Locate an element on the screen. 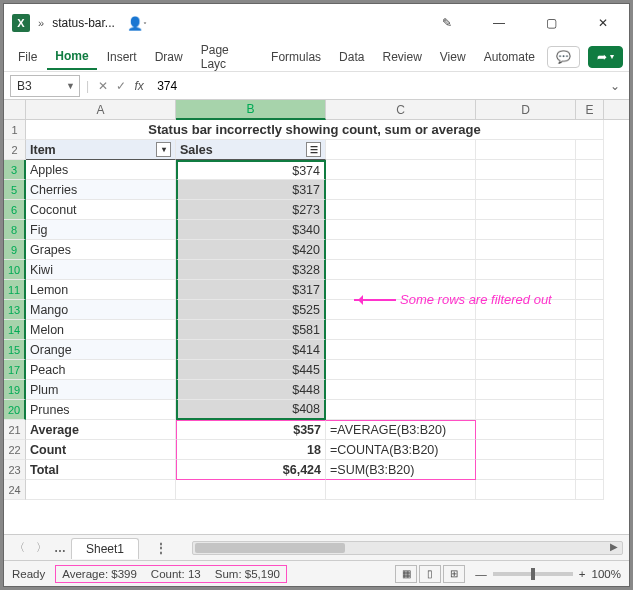 This screenshot has height=590, width=633. tab-file: File is located at coordinates (28, 57).